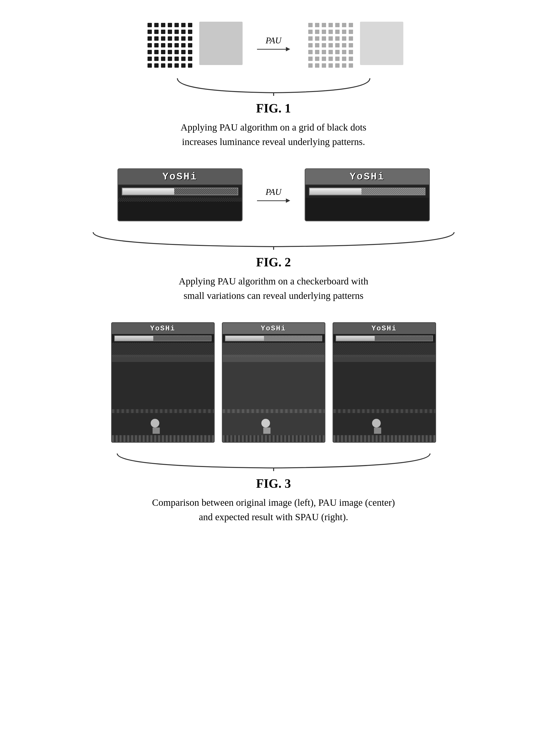  Describe the element at coordinates (274, 503) in the screenshot. I see `fig3-caption-line1: Comparison between original image (left)…` at that location.